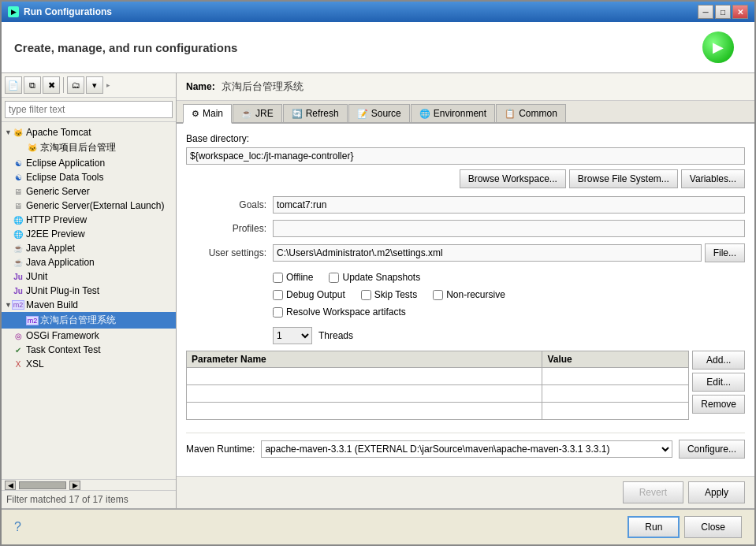 The width and height of the screenshot is (756, 546). Describe the element at coordinates (88, 220) in the screenshot. I see `tree-item-http: 🌐 HTTP Preview` at that location.